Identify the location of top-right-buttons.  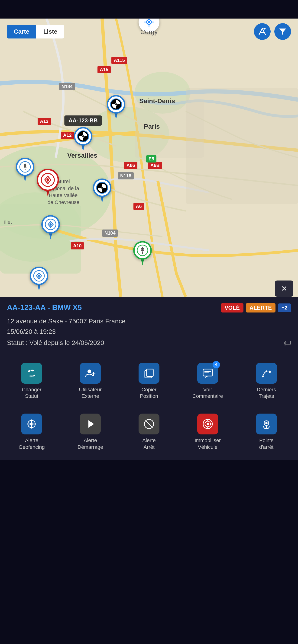
(272, 32).